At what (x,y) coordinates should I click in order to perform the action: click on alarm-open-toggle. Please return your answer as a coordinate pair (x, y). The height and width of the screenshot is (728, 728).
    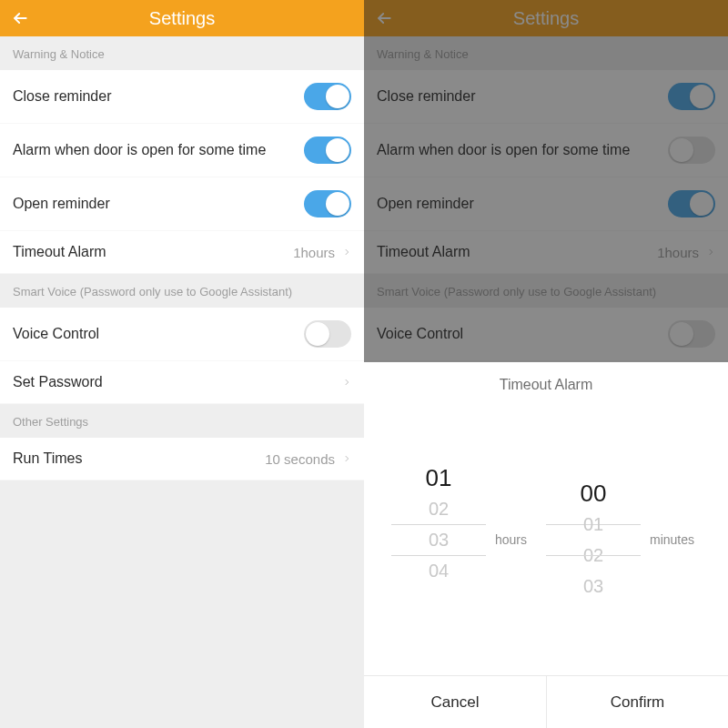
    Looking at the image, I should click on (328, 150).